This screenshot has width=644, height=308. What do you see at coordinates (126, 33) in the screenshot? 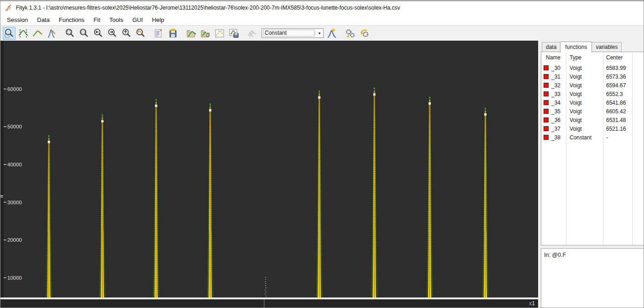
I see `fit-vertically-icon` at bounding box center [126, 33].